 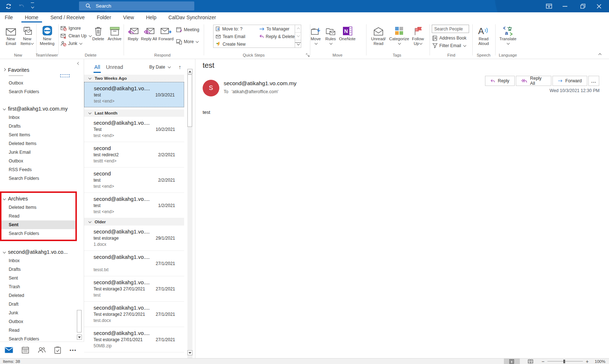 What do you see at coordinates (308, 55) in the screenshot?
I see `quick-steps-dialog-launcher-icon` at bounding box center [308, 55].